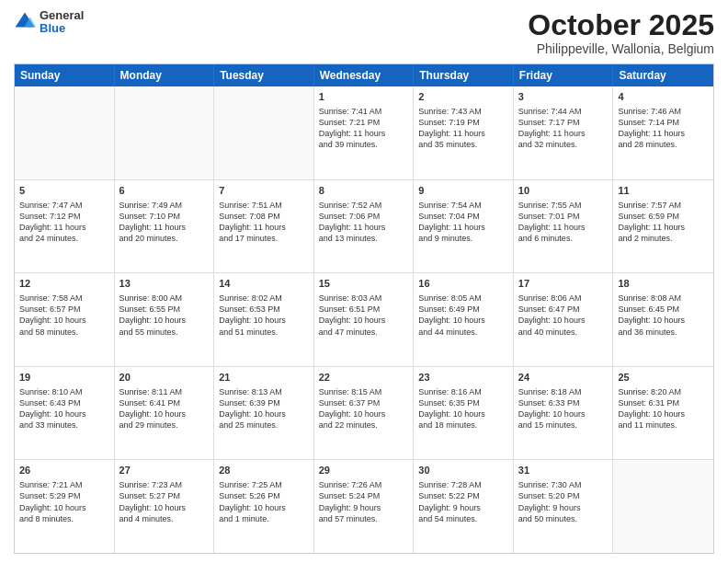 The width and height of the screenshot is (728, 563). I want to click on day-number: 5, so click(64, 191).